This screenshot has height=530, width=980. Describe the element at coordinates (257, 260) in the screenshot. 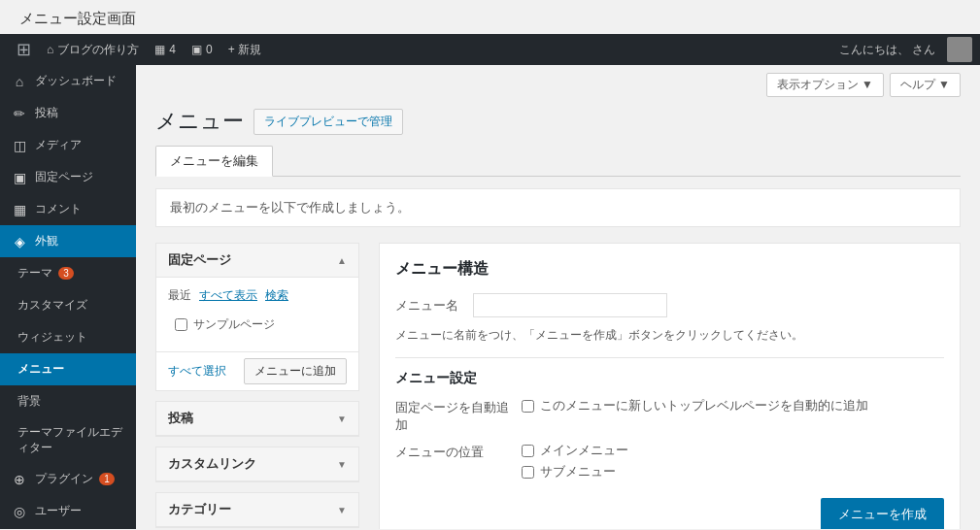

I see `fixed-pages-header: 固定ページ ▲` at that location.